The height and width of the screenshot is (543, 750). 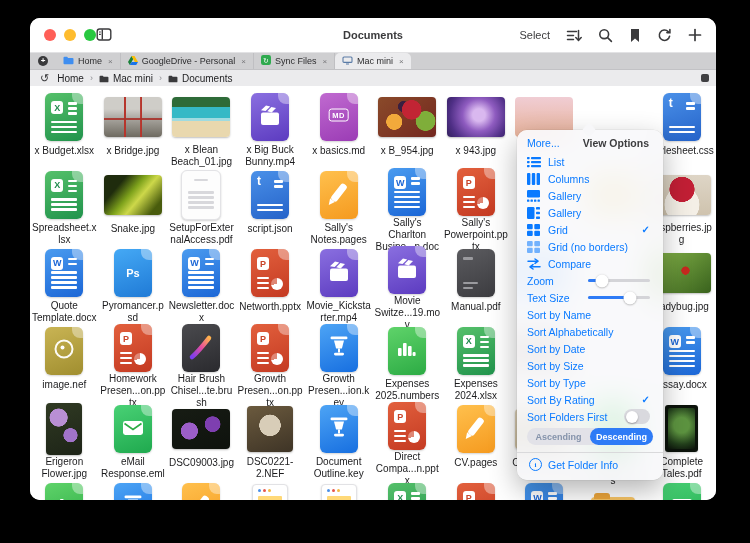 I want to click on add-icon, so click(x=695, y=35).